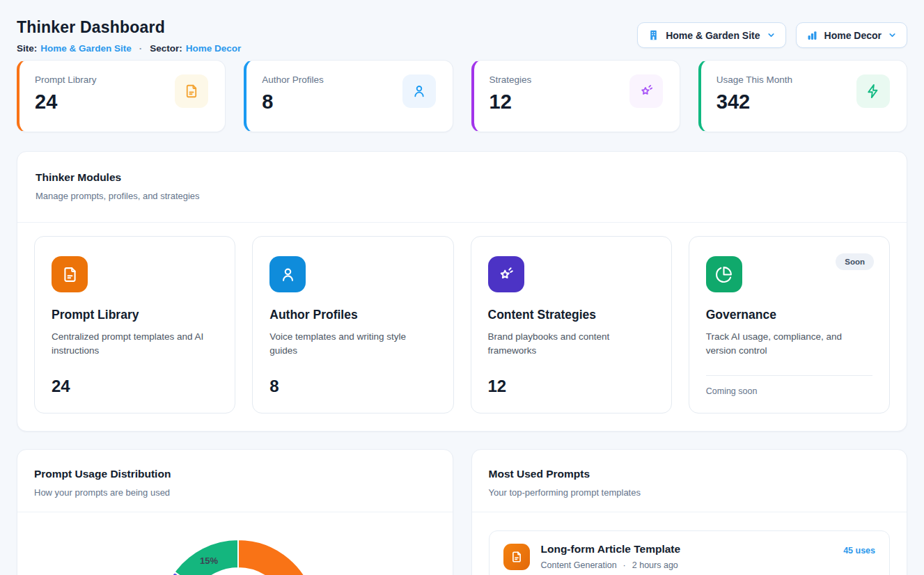 Image resolution: width=924 pixels, height=575 pixels. Describe the element at coordinates (687, 565) in the screenshot. I see `prompt-item-meta: Content Generation · 2 hours ago` at that location.